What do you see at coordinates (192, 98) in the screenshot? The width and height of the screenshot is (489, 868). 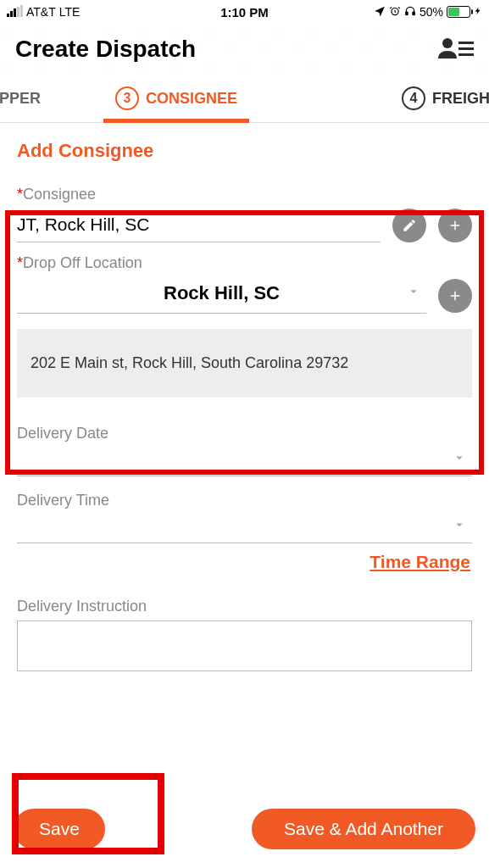 I see `tab-label: CONSIGNEE` at bounding box center [192, 98].